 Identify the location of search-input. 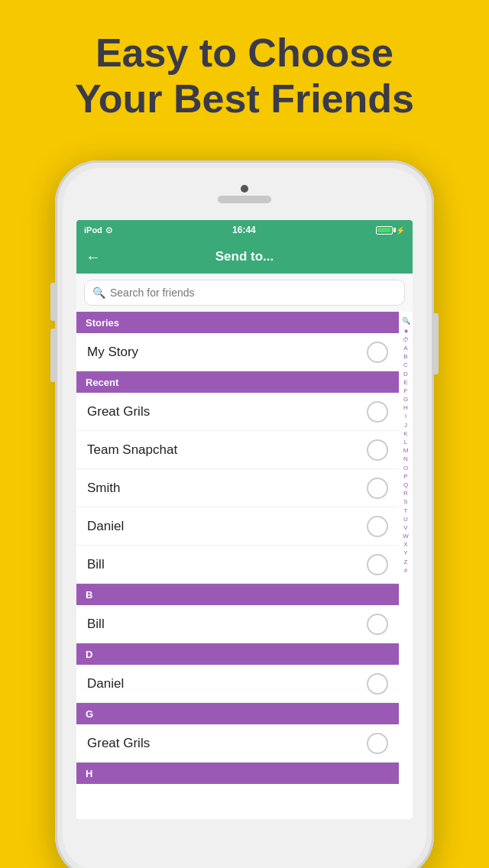
(254, 293).